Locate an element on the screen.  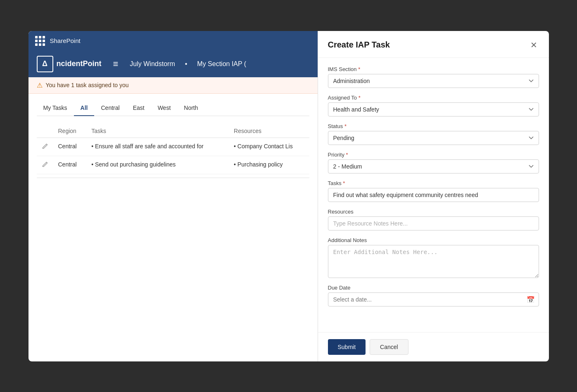
resource-cell-row1: Company Contact Lis is located at coordinates (269, 147).